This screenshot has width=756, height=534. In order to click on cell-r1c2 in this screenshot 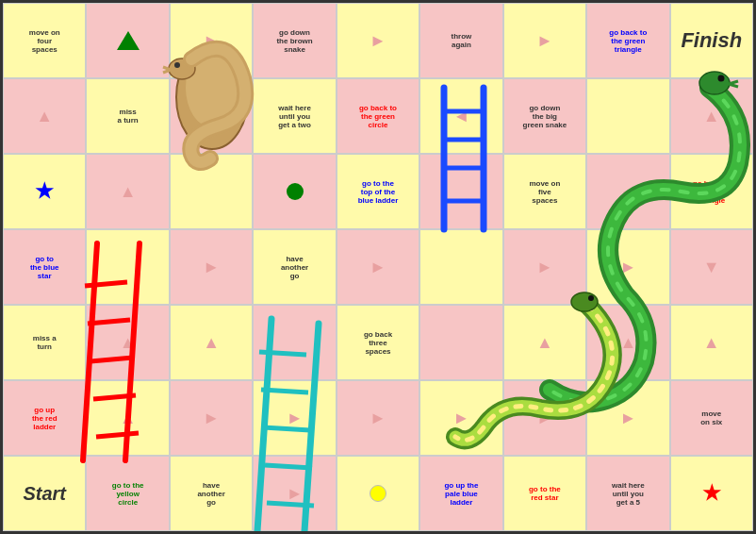, I will do `click(127, 41)`.